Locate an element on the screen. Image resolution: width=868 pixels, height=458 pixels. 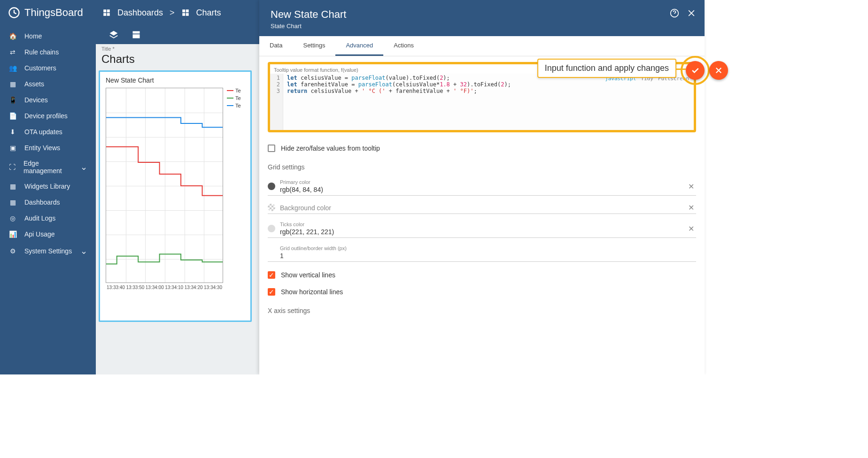
sidebar-item-rule-chains: ⇄Rule chains is located at coordinates (48, 52).